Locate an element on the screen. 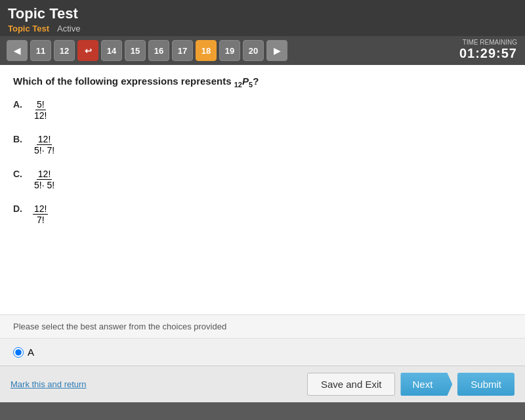 The width and height of the screenshot is (525, 420). option-d-numerator: 12! is located at coordinates (41, 209).